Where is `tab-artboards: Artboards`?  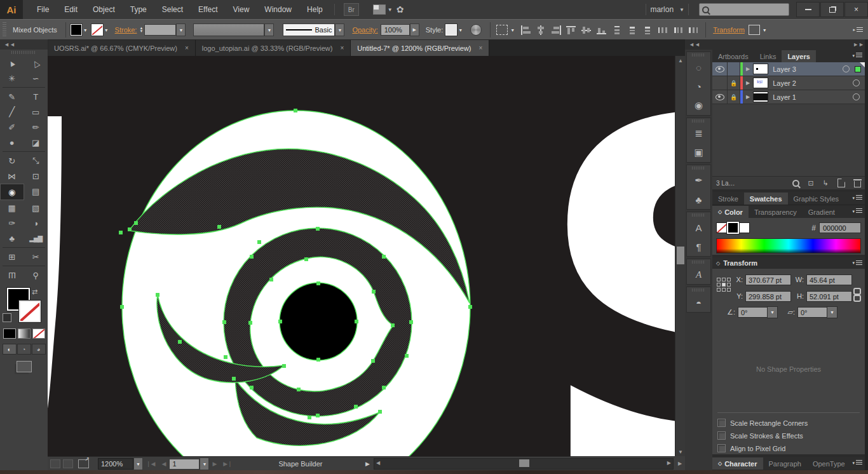 tab-artboards: Artboards is located at coordinates (733, 56).